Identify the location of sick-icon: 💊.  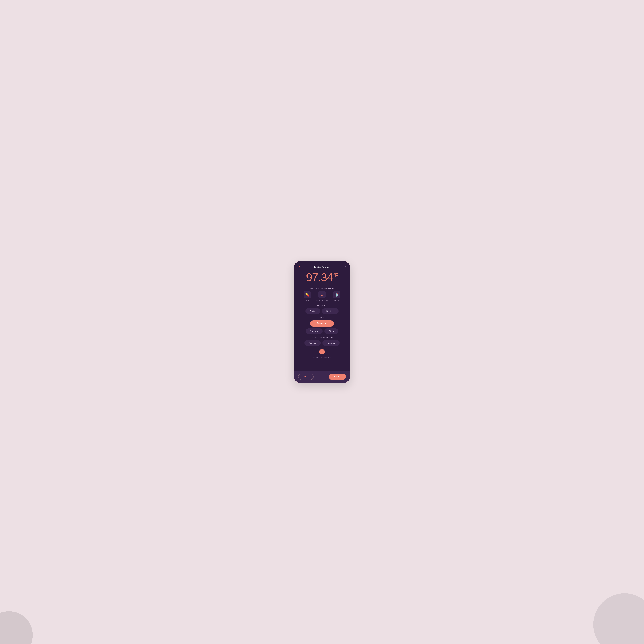
(307, 295).